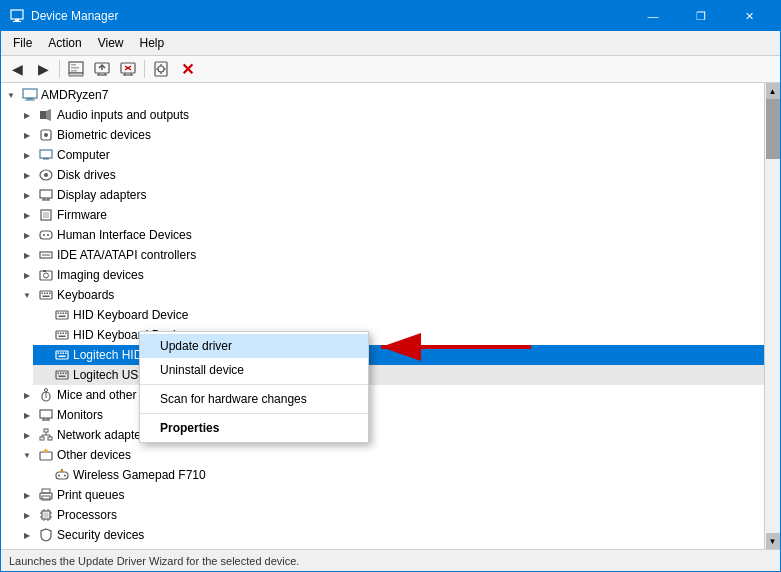 The height and width of the screenshot is (572, 781). What do you see at coordinates (46, 195) in the screenshot?
I see `display-icon` at bounding box center [46, 195].